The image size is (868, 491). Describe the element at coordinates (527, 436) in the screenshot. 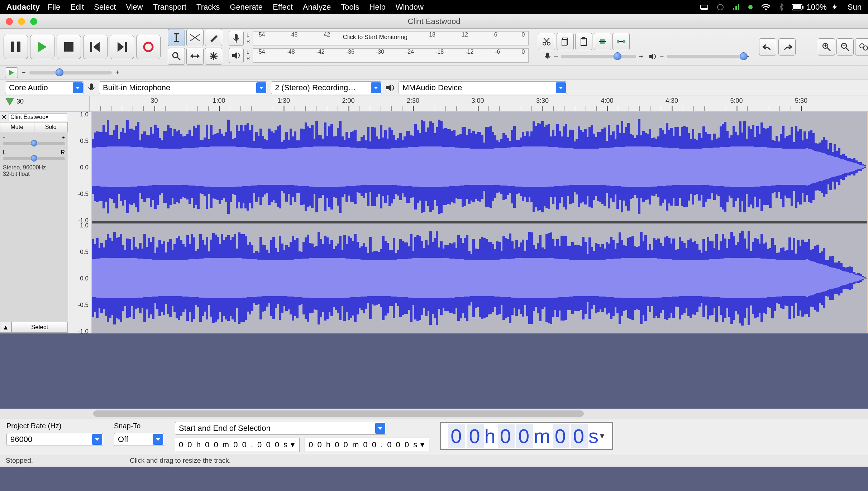

I see `audio-position-display: 0 0 h 0 0 m 0 0 s ▾` at that location.